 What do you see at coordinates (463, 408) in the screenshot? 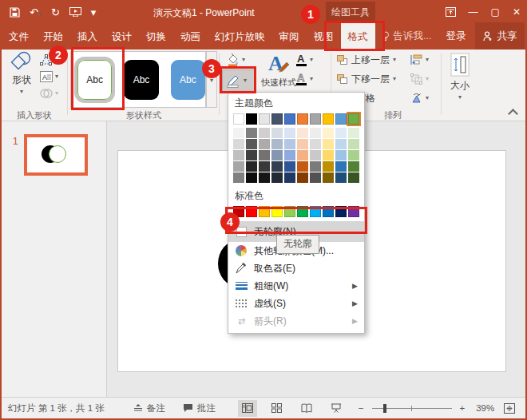
I see `zoom-in-button: +` at bounding box center [463, 408].